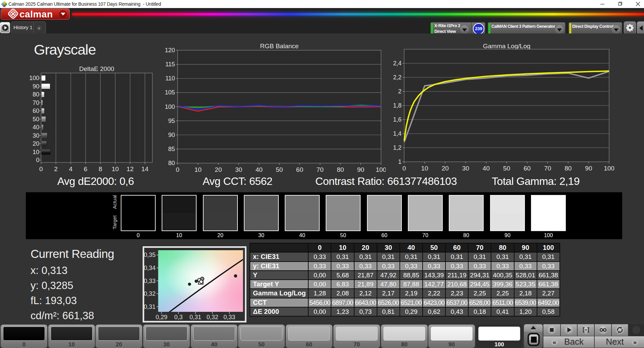  Describe the element at coordinates (397, 106) in the screenshot. I see `svg-text: 1,8` at that location.